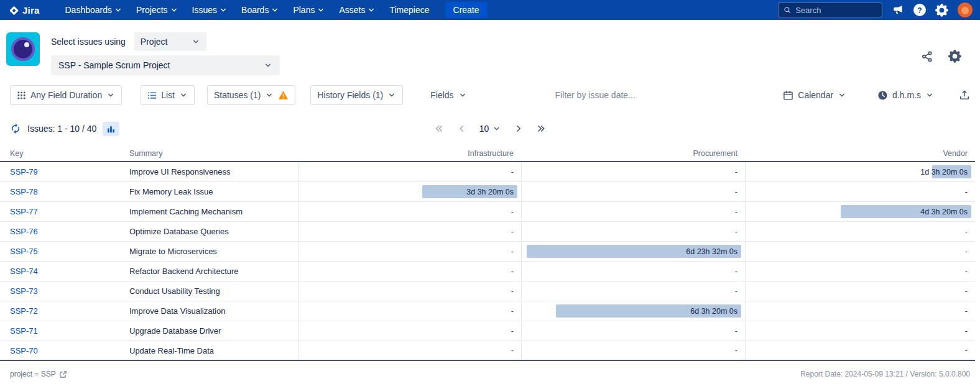  I want to click on pagination-bar: Issues: 1 - 10 / 40 10, so click(490, 129).